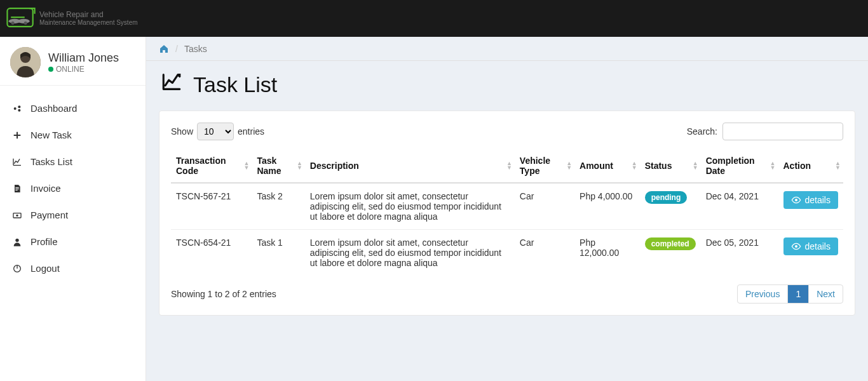 This screenshot has width=868, height=381. What do you see at coordinates (670, 166) in the screenshot?
I see `col-status: Status▲▼` at bounding box center [670, 166].